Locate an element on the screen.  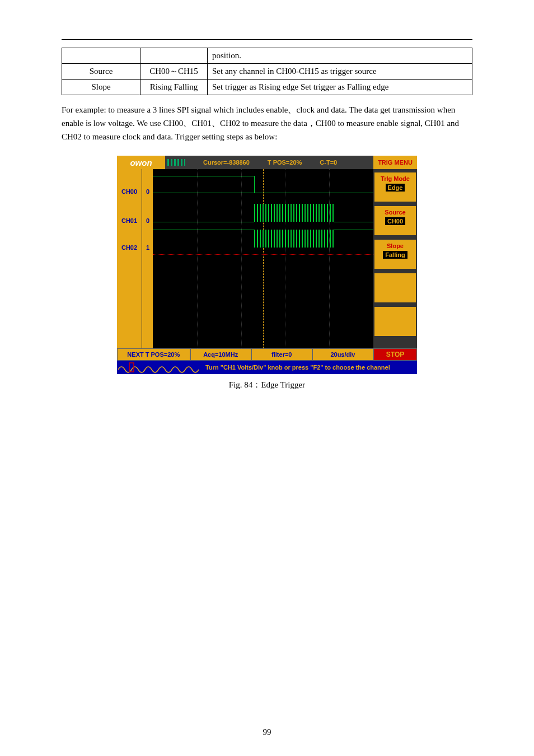
paragraph: For example: to measure a 3 lines SPI si… is located at coordinates (267, 123).